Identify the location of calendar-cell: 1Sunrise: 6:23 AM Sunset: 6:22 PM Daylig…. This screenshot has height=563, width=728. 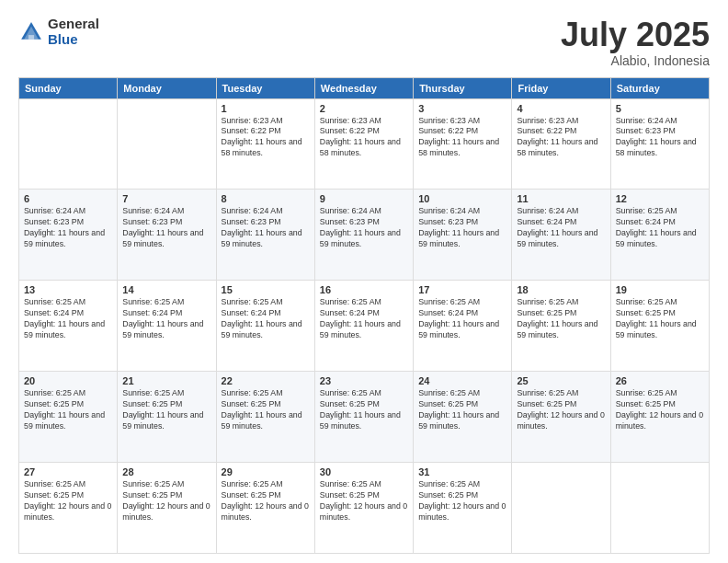
(265, 144).